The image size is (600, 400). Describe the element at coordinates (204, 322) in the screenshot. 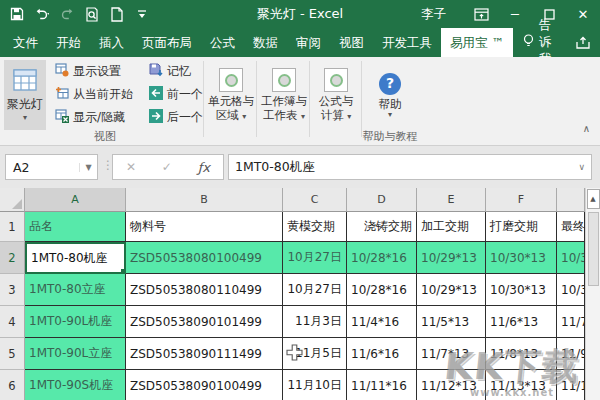

I see `cell: ZSD50538090101499` at that location.